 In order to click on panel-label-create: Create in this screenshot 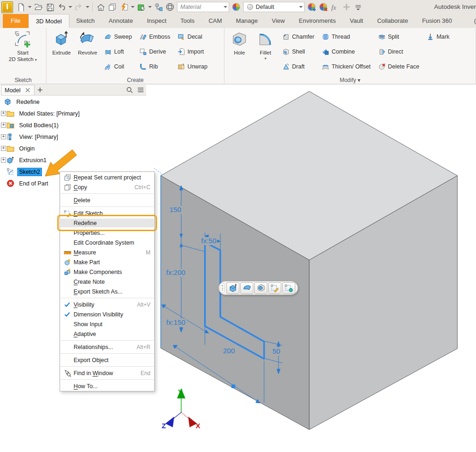, I will do `click(135, 80)`.